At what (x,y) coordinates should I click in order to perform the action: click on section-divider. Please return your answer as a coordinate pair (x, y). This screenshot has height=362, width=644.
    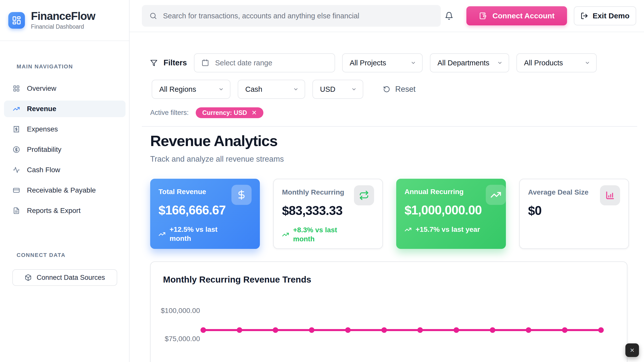
    Looking at the image, I should click on (389, 126).